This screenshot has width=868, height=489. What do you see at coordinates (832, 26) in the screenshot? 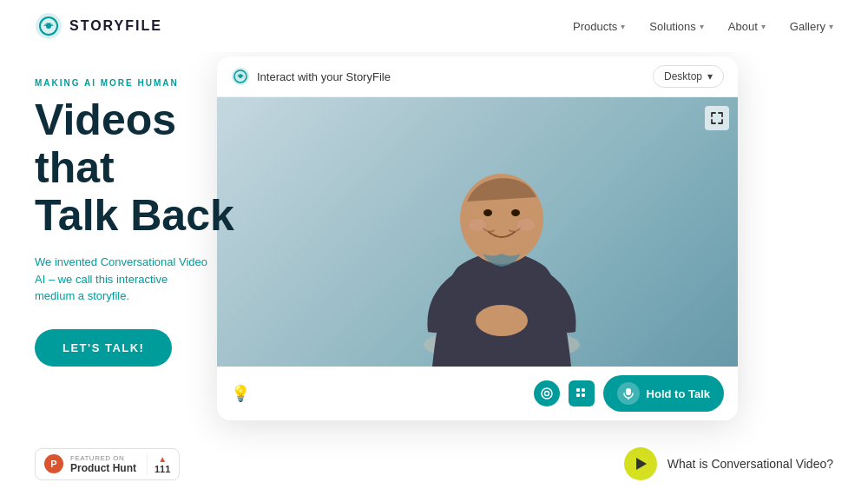
I see `gallery-chevron-icon: ▾` at bounding box center [832, 26].